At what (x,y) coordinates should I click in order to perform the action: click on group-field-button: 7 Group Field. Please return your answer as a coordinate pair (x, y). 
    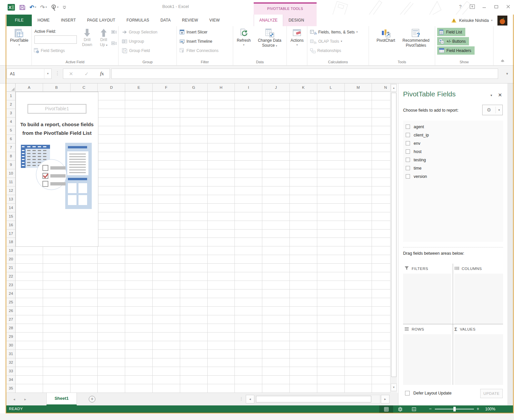
    Looking at the image, I should click on (136, 51).